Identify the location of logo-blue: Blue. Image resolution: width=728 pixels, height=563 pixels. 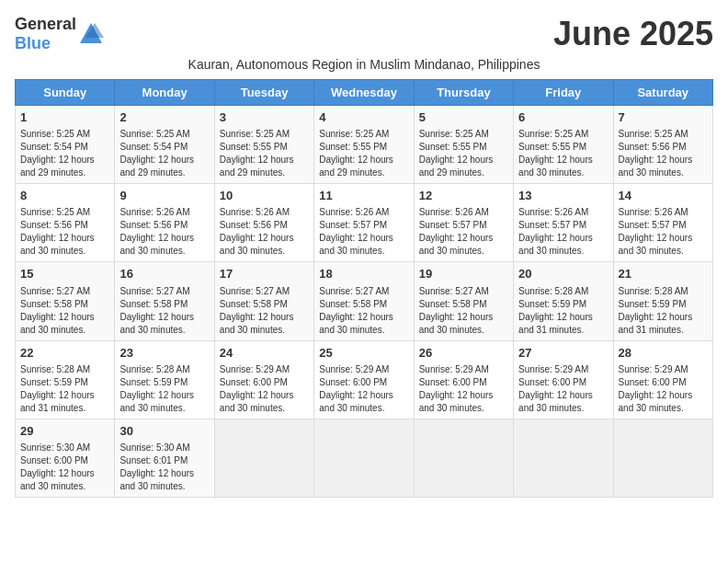
(33, 43).